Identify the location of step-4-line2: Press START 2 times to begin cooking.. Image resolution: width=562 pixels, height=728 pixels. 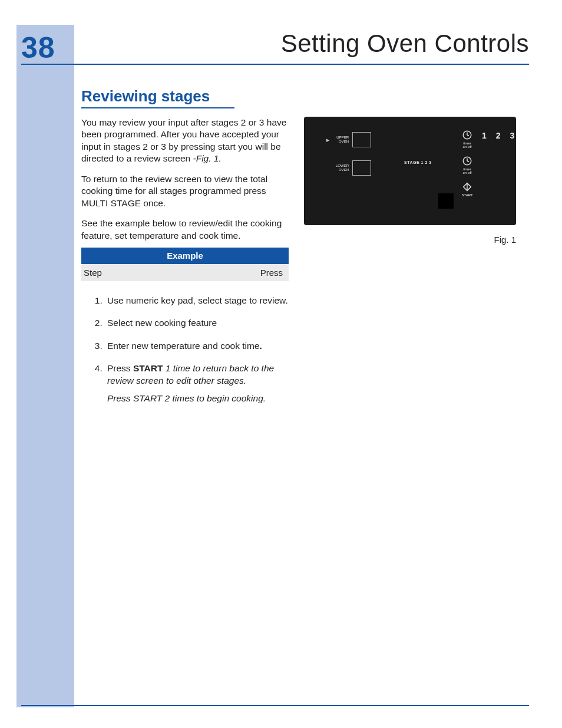
(186, 398).